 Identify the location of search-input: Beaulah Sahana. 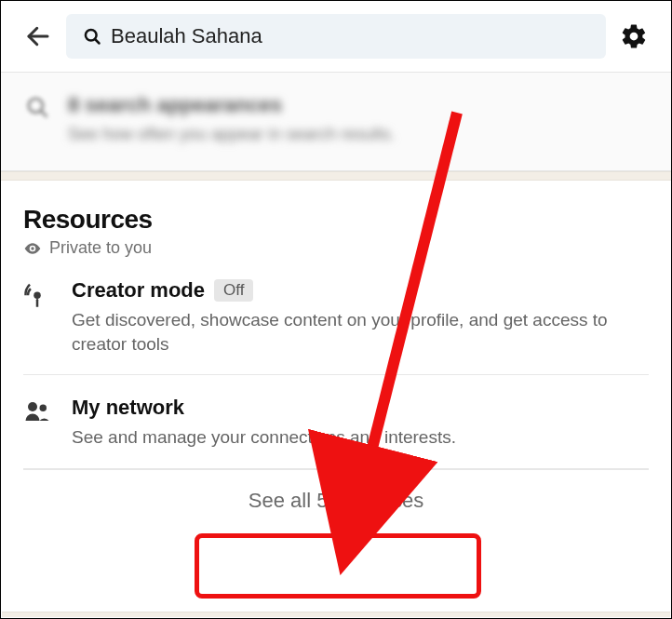
(336, 36).